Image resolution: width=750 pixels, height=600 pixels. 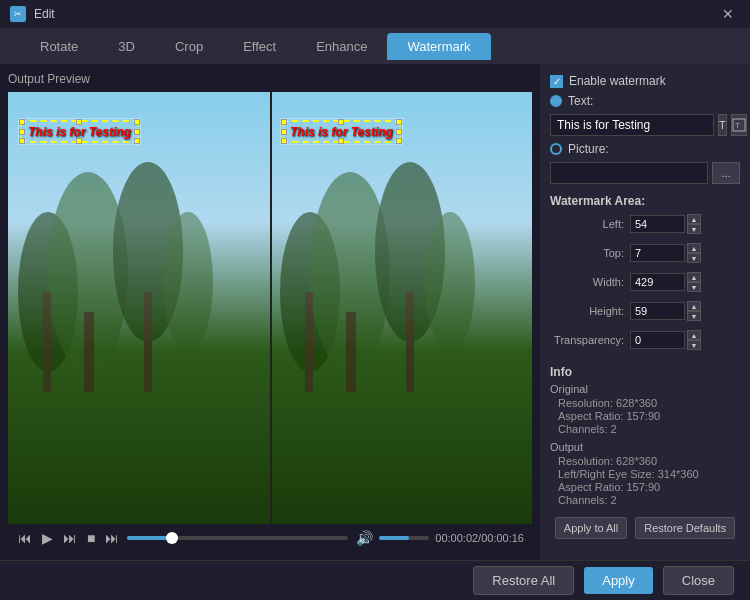 What do you see at coordinates (658, 253) in the screenshot?
I see `top-field-input` at bounding box center [658, 253].